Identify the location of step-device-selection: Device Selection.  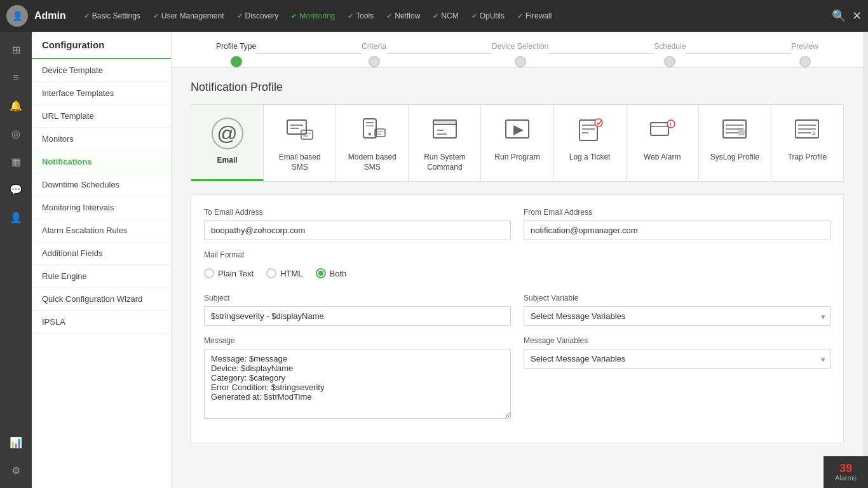
(520, 55).